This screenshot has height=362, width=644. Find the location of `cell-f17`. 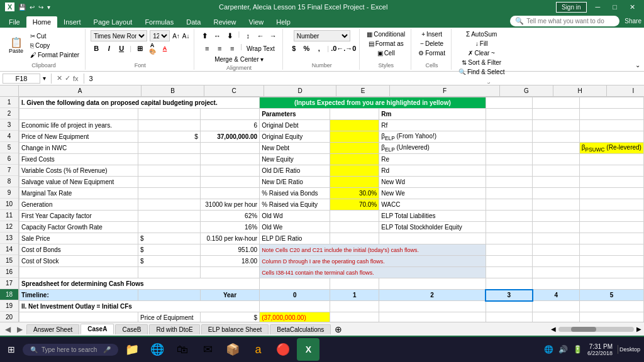

cell-f17 is located at coordinates (433, 284).